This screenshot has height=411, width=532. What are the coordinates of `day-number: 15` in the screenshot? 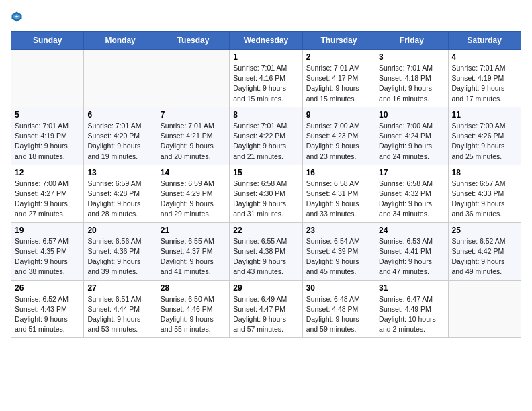 It's located at (266, 173).